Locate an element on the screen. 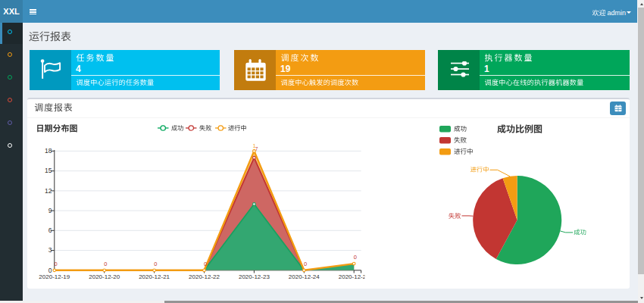 This screenshot has height=303, width=644. svg-text: 2020-12-22 is located at coordinates (205, 277).